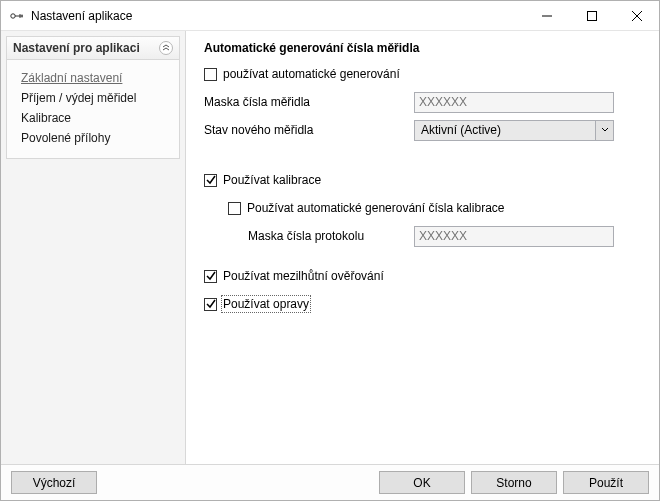 The width and height of the screenshot is (660, 501). Describe the element at coordinates (17, 16) in the screenshot. I see `app-icon` at that location.